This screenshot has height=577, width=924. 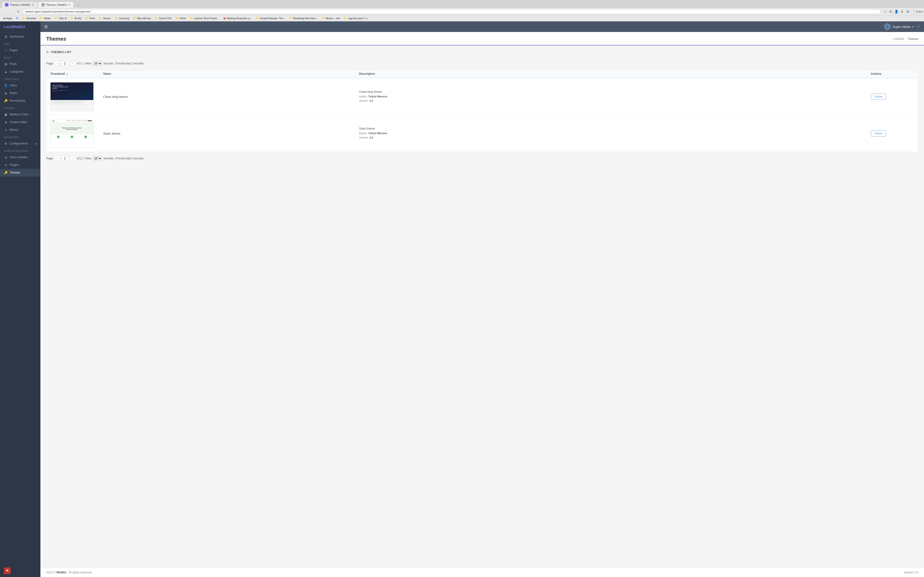 I want to click on topbar-share-button: ⤢, so click(x=918, y=27).